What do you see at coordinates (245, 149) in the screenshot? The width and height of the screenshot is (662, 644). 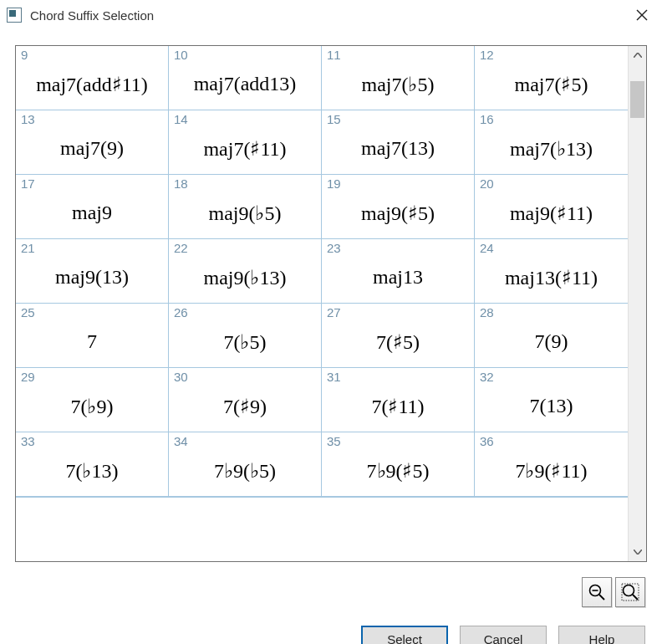 I see `chord-suffix-label: maj7(♯11)` at bounding box center [245, 149].